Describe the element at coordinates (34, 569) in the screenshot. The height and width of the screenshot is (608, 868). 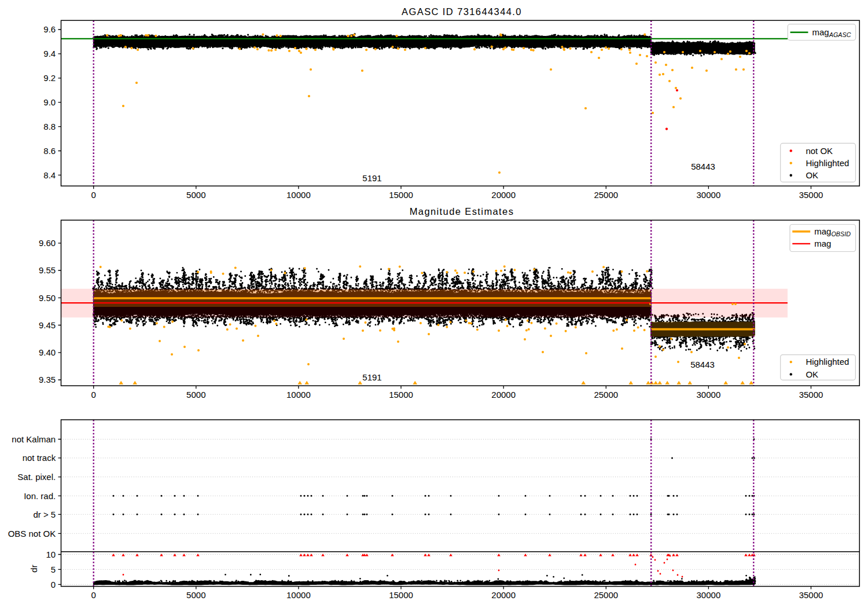
I see `svg-text: dr` at that location.